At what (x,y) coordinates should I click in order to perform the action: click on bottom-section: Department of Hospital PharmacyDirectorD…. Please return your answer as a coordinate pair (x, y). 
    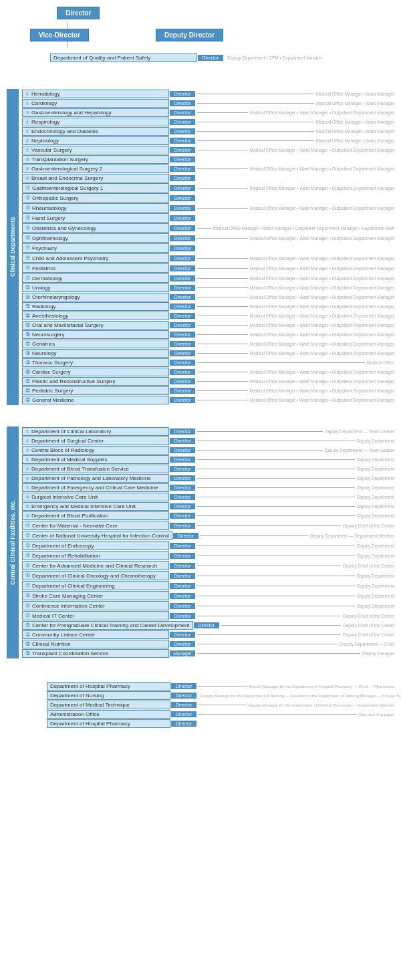
    Looking at the image, I should click on (221, 705).